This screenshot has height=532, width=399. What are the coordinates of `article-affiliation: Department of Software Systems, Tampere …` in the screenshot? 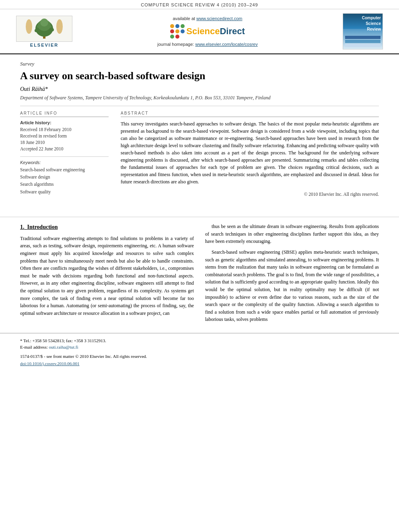 It's located at (200, 101).